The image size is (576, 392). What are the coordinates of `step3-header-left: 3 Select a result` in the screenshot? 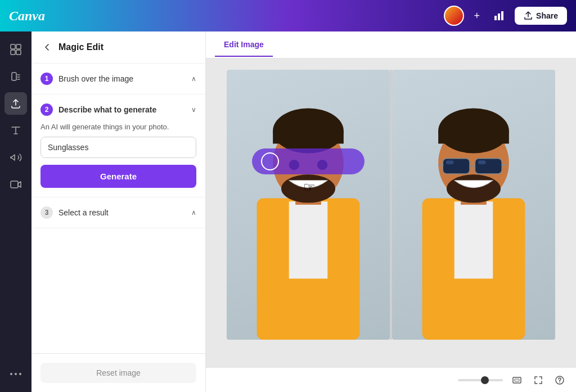 It's located at (74, 213).